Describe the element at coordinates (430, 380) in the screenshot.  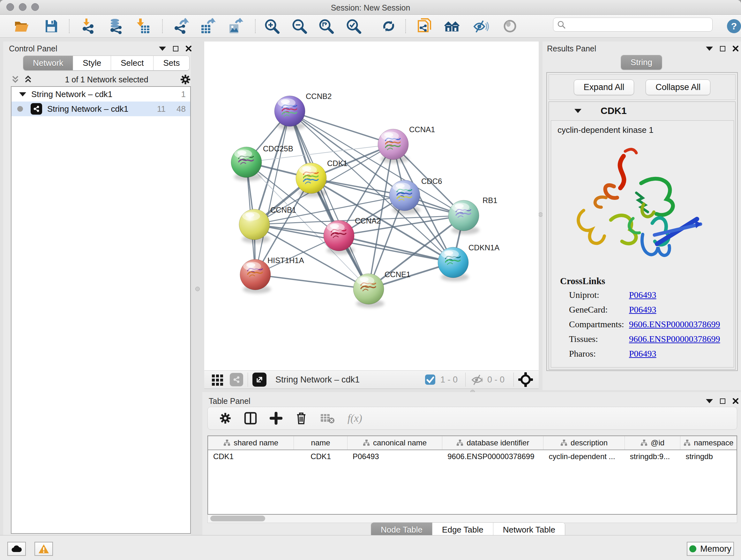
I see `selected-checkbox-icon` at that location.